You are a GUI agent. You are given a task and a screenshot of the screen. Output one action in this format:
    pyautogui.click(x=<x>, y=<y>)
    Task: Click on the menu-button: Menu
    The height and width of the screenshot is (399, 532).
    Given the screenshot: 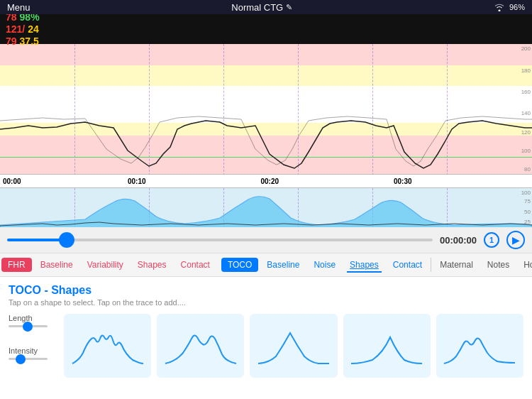 What is the action you would take?
    pyautogui.click(x=18, y=7)
    